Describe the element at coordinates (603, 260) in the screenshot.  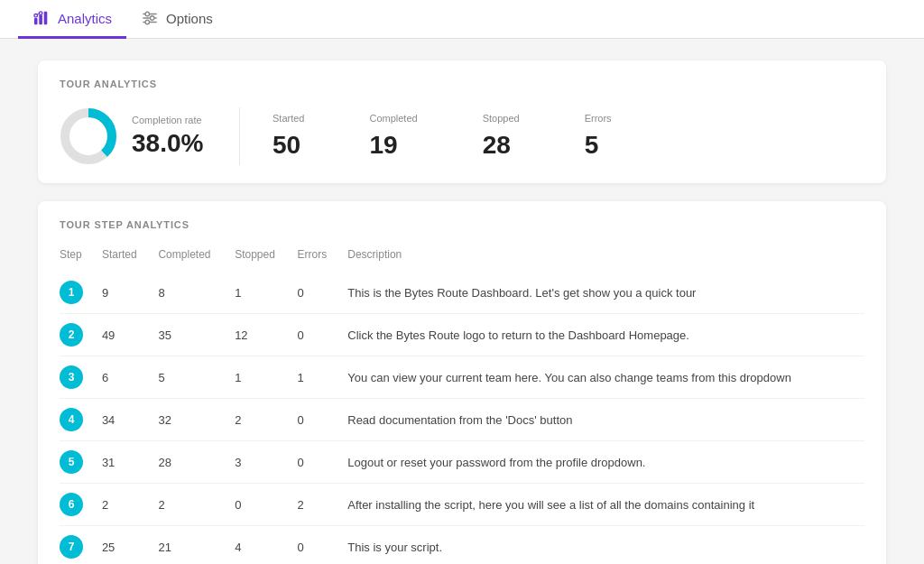
I see `th-description: Description` at that location.